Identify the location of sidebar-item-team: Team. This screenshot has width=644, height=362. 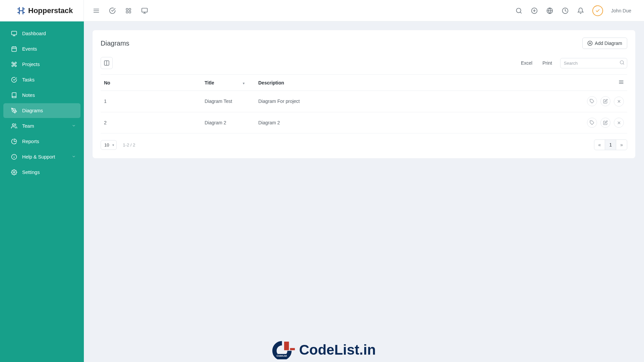
(42, 126).